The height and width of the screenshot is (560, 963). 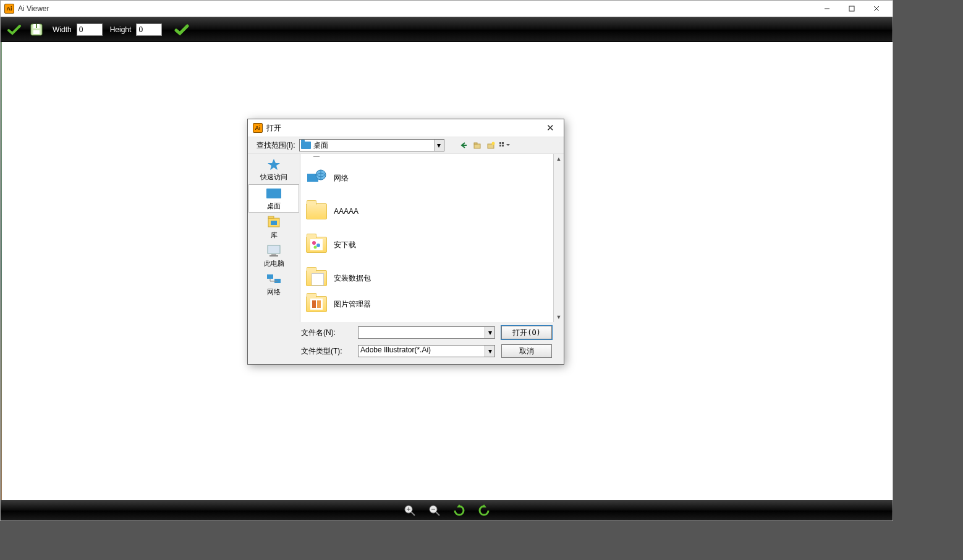 I want to click on file-row: 图片管理器, so click(x=426, y=304).